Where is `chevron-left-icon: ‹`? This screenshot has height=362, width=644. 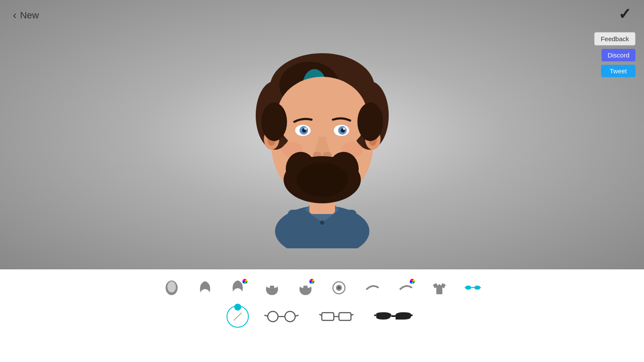 chevron-left-icon: ‹ is located at coordinates (15, 15).